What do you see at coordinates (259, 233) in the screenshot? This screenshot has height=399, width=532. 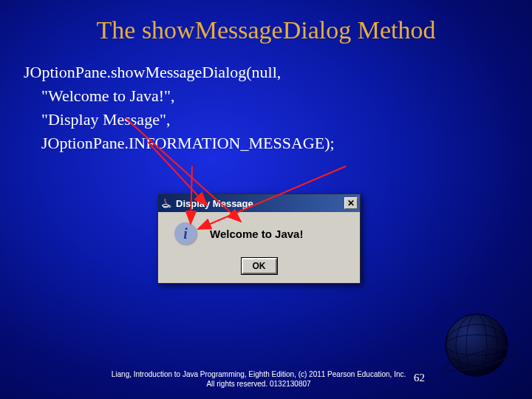 I see `dialog-content-row: i Welcome to Java!` at bounding box center [259, 233].